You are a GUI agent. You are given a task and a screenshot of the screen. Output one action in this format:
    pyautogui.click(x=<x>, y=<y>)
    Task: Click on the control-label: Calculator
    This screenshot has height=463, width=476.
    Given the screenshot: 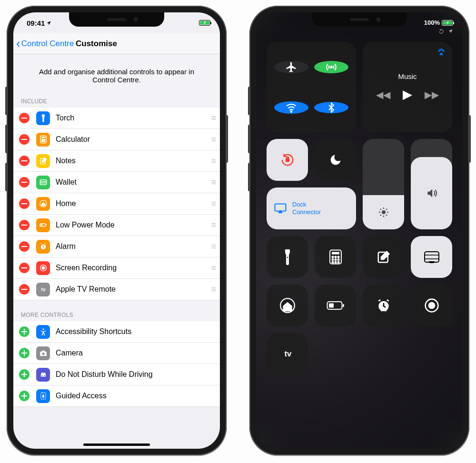 What is the action you would take?
    pyautogui.click(x=133, y=139)
    